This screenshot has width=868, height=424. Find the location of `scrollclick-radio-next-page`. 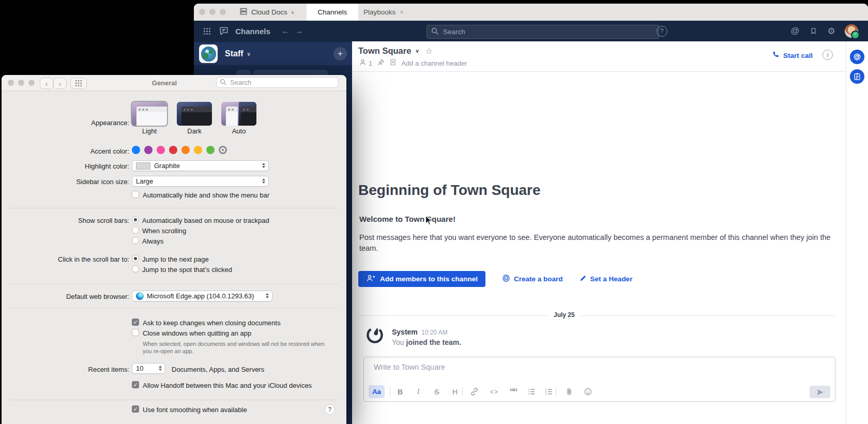

scrollclick-radio-next-page is located at coordinates (135, 259).